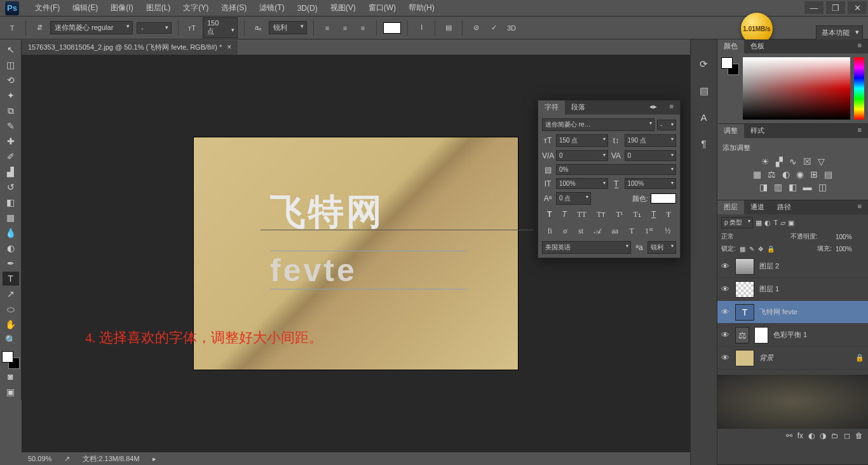 Image resolution: width=868 pixels, height=465 pixels. Describe the element at coordinates (154, 459) in the screenshot. I see `status-arrow-icon: ▸` at that location.